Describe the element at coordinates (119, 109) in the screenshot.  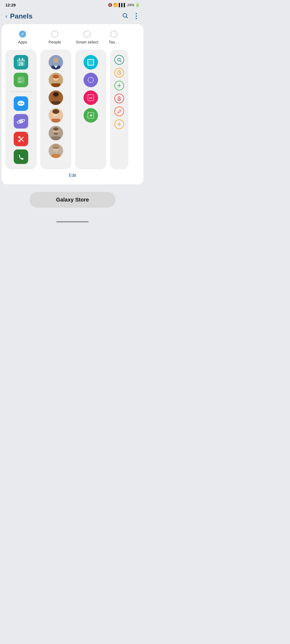
I see `tasks-panel-partial` at that location.